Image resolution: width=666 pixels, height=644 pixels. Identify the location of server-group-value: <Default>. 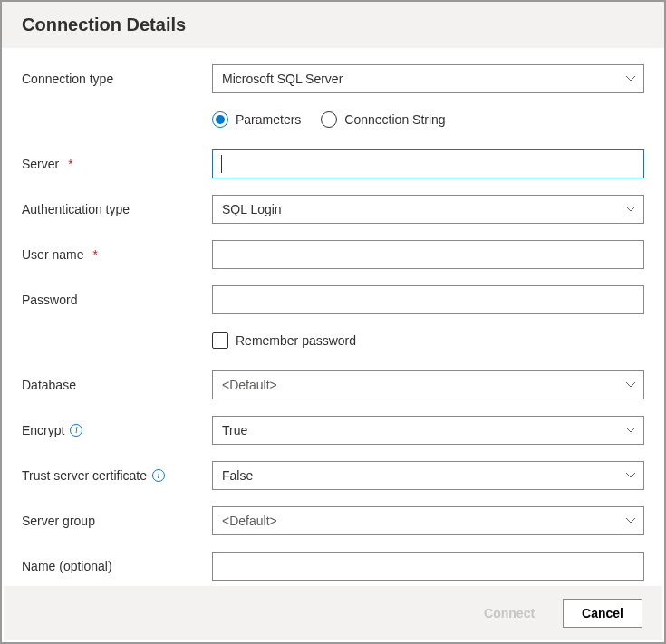
(250, 521).